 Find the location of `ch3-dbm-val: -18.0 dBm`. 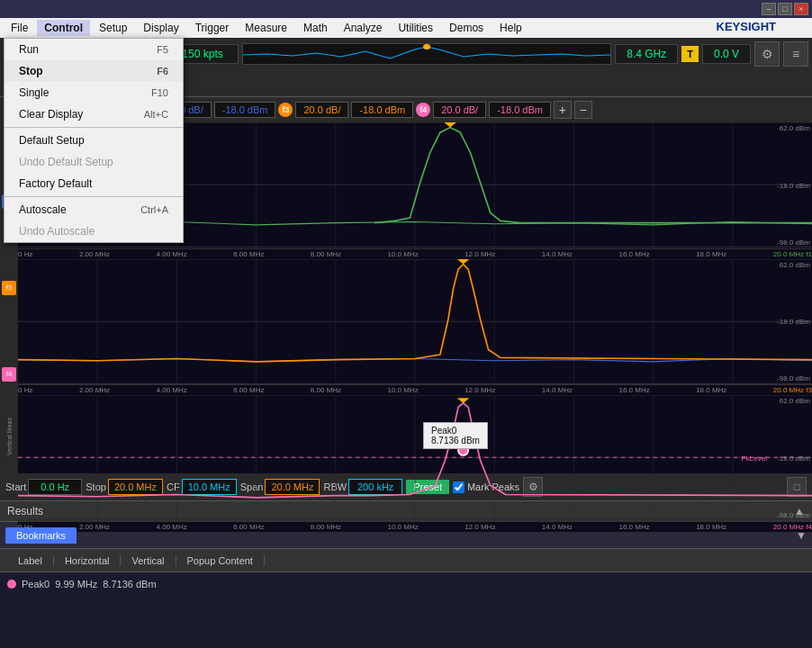

ch3-dbm-val: -18.0 dBm is located at coordinates (382, 110).